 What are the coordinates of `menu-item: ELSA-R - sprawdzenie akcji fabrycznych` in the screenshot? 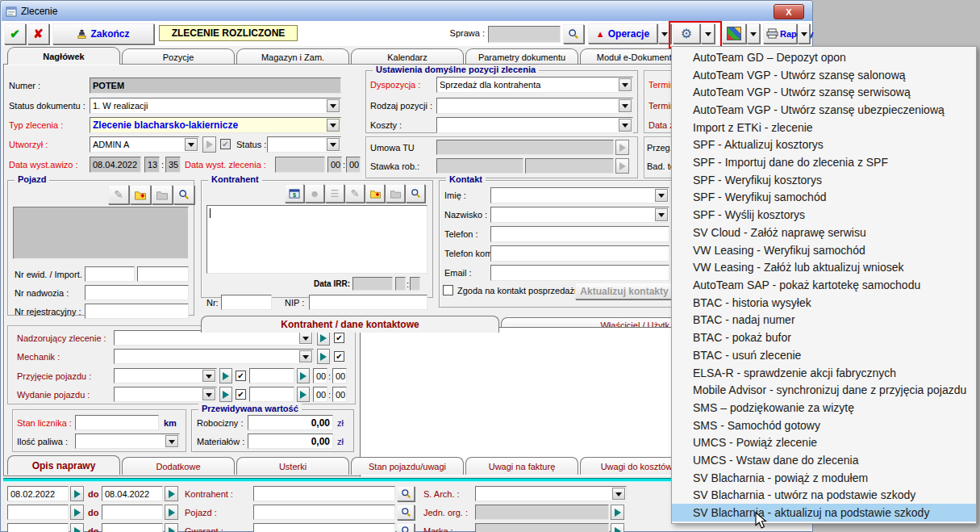 It's located at (824, 373).